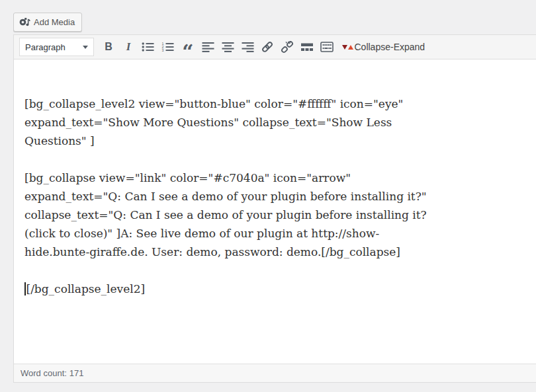 This screenshot has height=392, width=536. Describe the element at coordinates (275, 196) in the screenshot. I see `editor-line: expand_text="Q: Can I see a demo of your…` at that location.